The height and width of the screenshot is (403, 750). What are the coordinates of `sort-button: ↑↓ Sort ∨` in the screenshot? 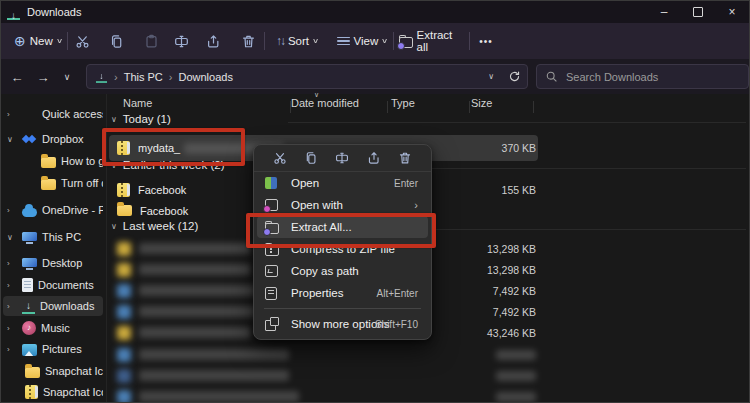 It's located at (297, 41).